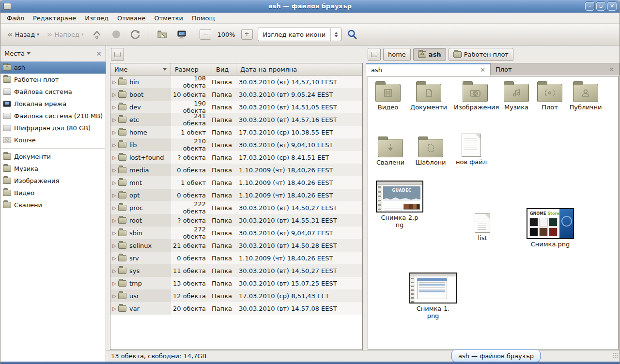  What do you see at coordinates (236, 220) in the screenshot?
I see `table-row: ▷ root ? обекта Папка 30.03.2010 (вт) 14…` at bounding box center [236, 220].